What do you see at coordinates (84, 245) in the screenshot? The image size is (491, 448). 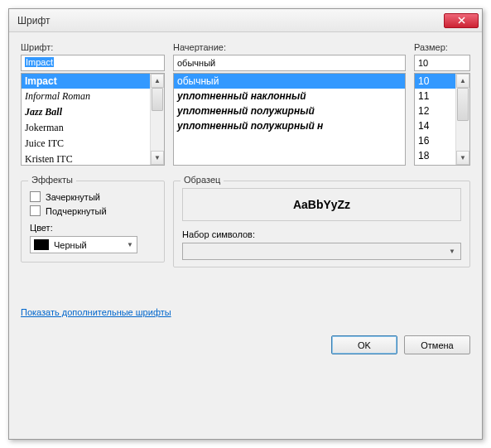 I see `color-combobox: Черный ▼` at bounding box center [84, 245].